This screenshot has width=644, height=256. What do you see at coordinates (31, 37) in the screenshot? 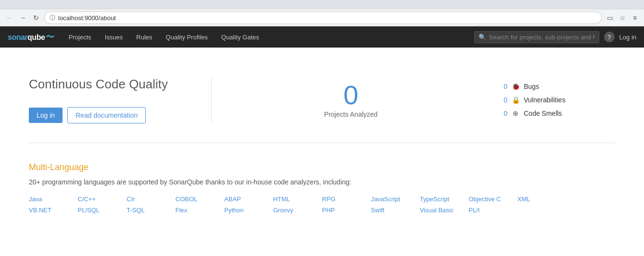
I see `navbar-brand: sonarqube〜` at bounding box center [31, 37].